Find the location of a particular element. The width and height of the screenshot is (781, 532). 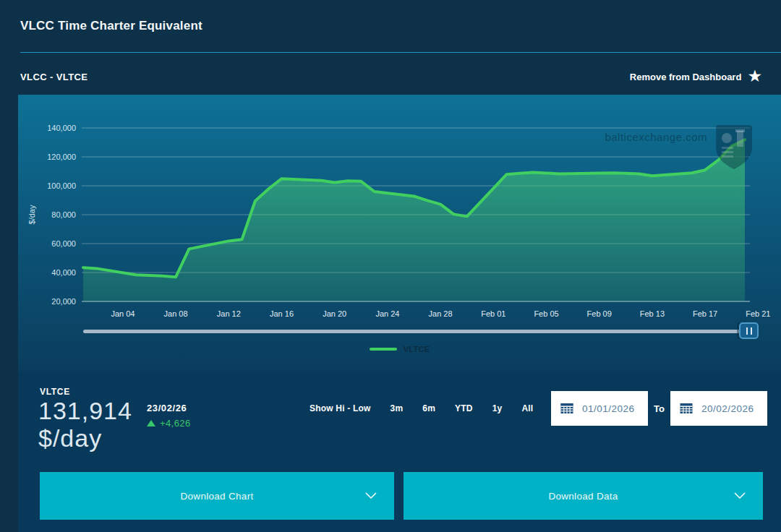

stat-series-label: VLTCE is located at coordinates (55, 392).